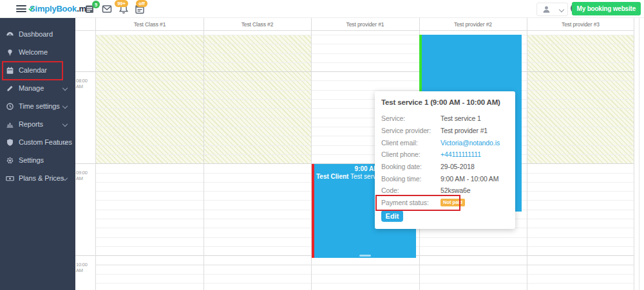 The image size is (644, 290). I want to click on brand-name: SimplyBook, so click(53, 9).